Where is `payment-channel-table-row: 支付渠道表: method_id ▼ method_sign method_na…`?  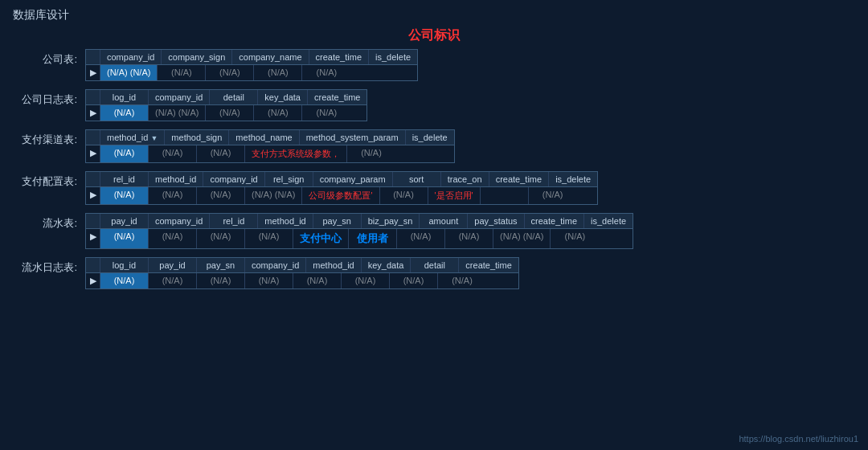 payment-channel-table-row: 支付渠道表: method_id ▼ method_sign method_na… is located at coordinates (434, 146).